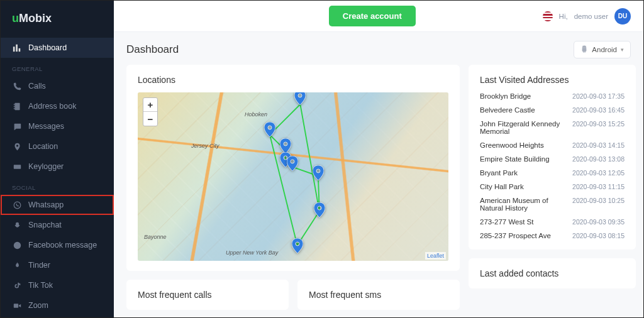  Describe the element at coordinates (604, 50) in the screenshot. I see `os-label: Android` at that location.